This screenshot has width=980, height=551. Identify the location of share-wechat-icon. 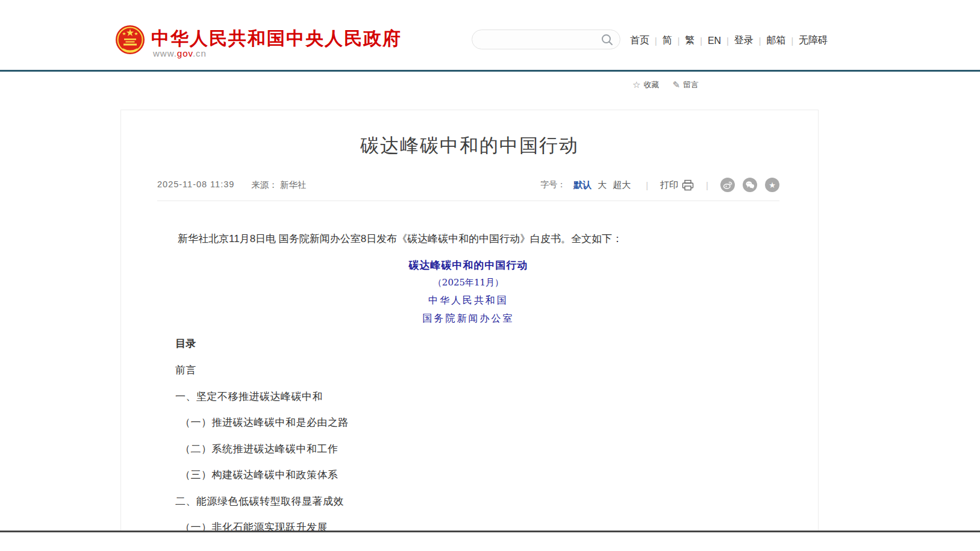
(750, 185).